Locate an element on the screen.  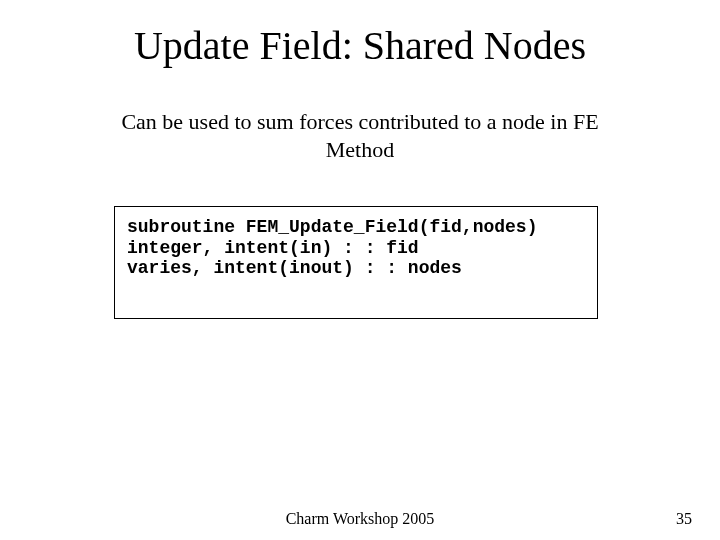
code-line-1: subroutine FEM_Update_Field(fid,nodes) is located at coordinates (332, 227).